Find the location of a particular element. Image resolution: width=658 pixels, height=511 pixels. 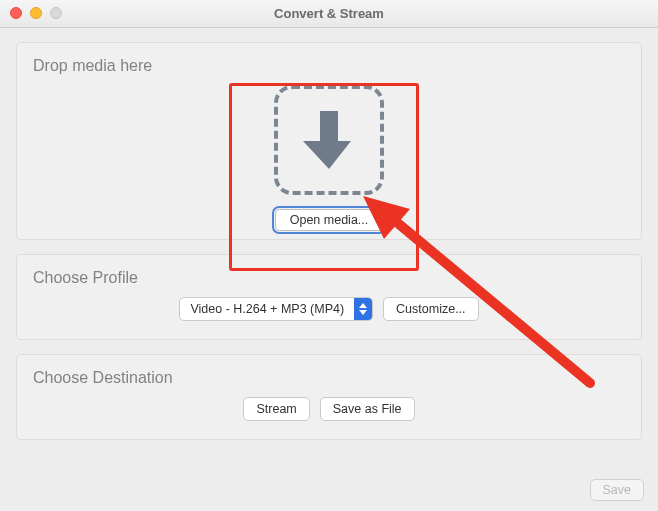

window-title: Convert & Stream is located at coordinates (329, 14).